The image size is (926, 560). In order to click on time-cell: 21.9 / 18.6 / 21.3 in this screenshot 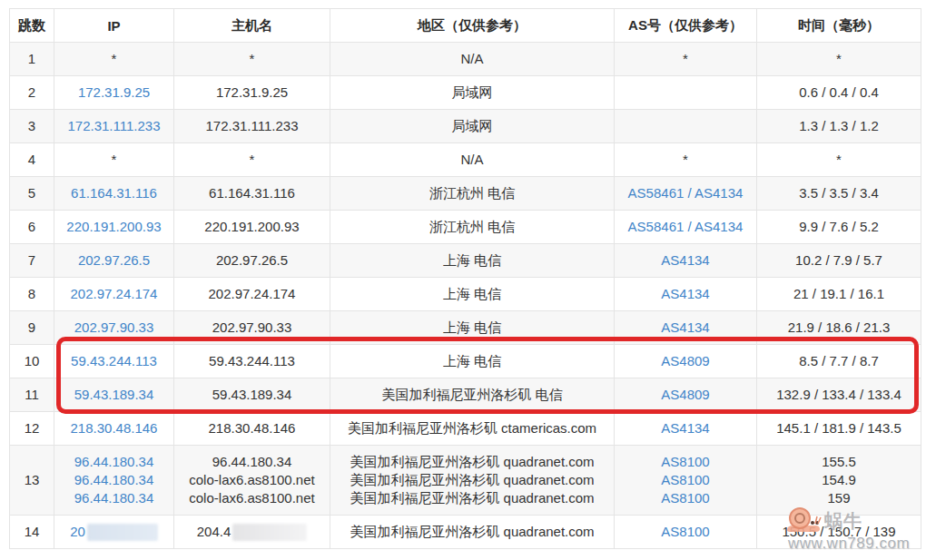, I will do `click(839, 329)`.